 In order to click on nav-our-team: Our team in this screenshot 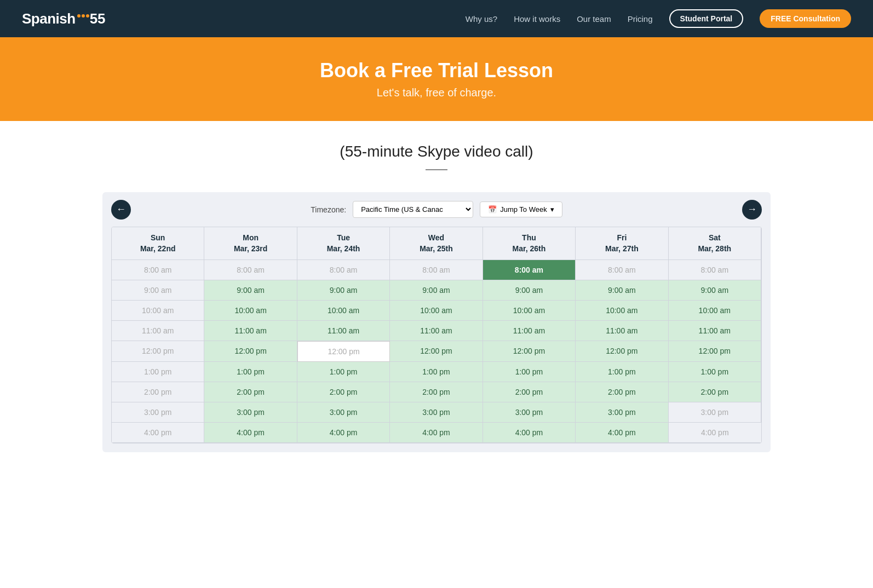, I will do `click(594, 19)`.